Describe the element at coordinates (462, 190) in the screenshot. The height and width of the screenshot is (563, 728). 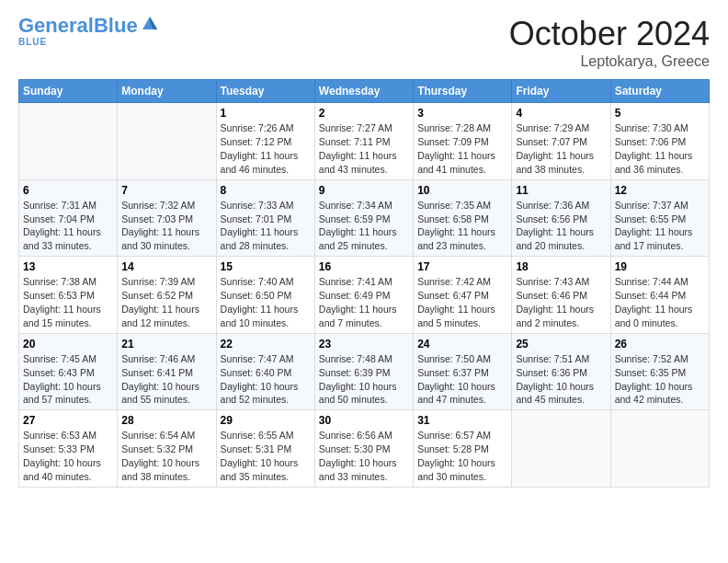
I see `day-number: 10` at that location.